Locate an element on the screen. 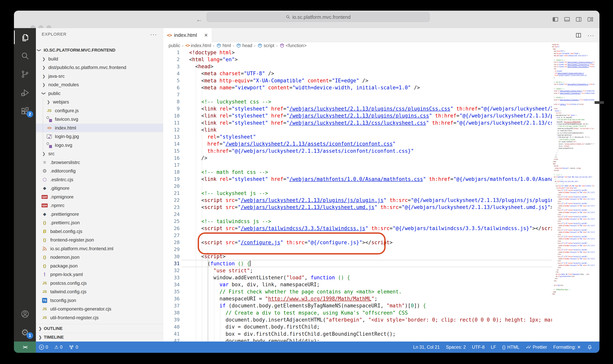  code-line-1: 1<!doctype html> is located at coordinates (357, 52).